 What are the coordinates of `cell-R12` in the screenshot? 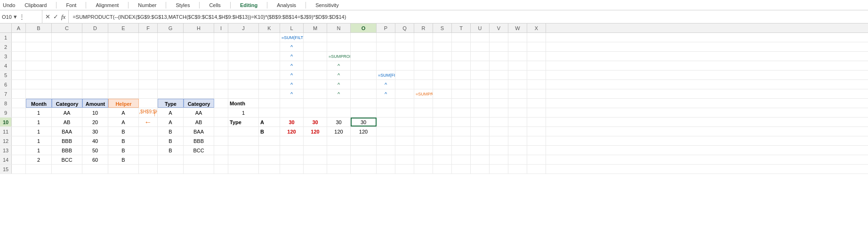 It's located at (424, 141).